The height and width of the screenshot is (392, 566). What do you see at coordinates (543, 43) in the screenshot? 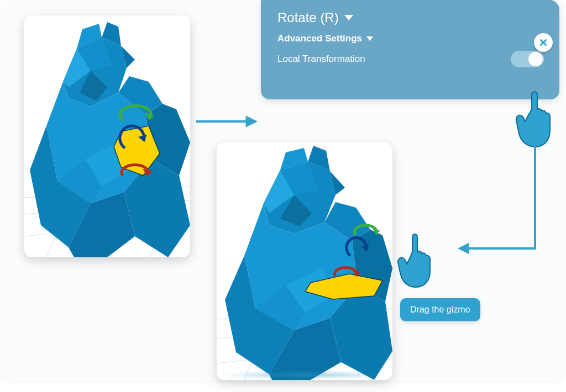
I see `close-icon` at bounding box center [543, 43].